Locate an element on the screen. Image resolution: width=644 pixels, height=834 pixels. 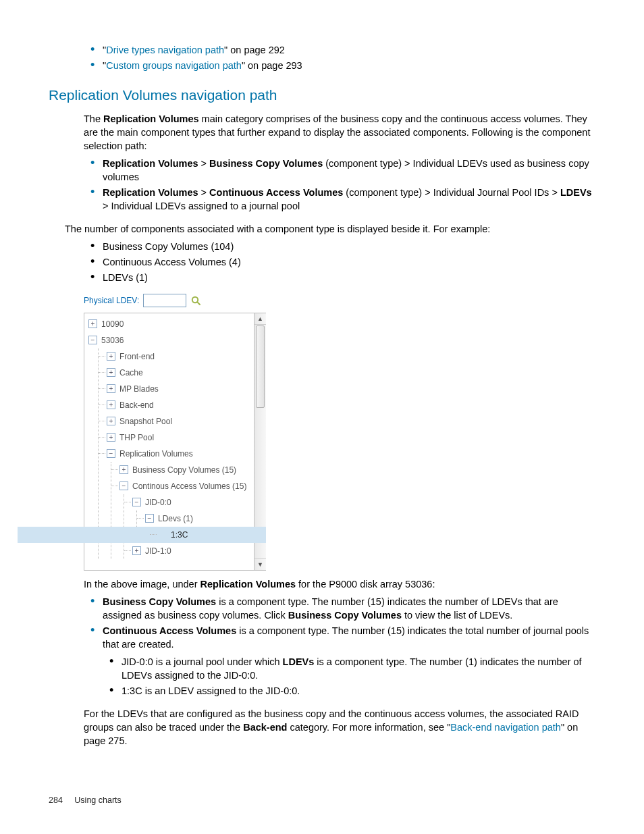
example-list: Business Copy Volumes (104) Continuous A… is located at coordinates (340, 262).